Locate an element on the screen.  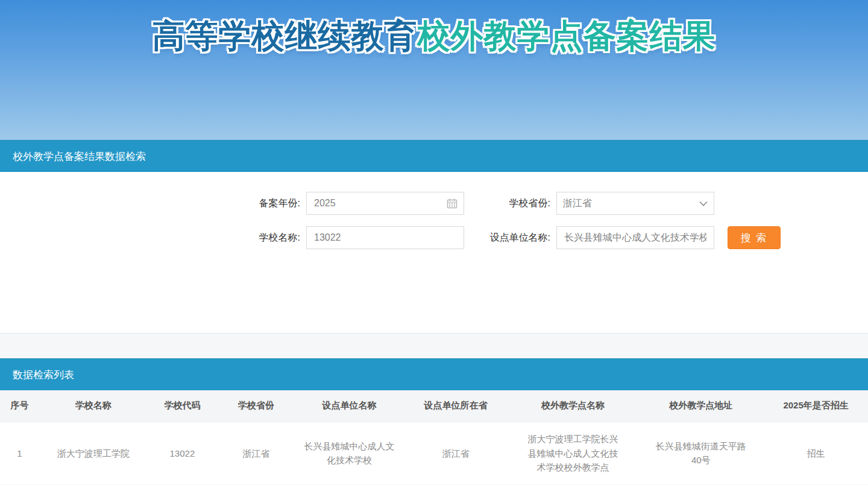
year-field is located at coordinates (385, 203).